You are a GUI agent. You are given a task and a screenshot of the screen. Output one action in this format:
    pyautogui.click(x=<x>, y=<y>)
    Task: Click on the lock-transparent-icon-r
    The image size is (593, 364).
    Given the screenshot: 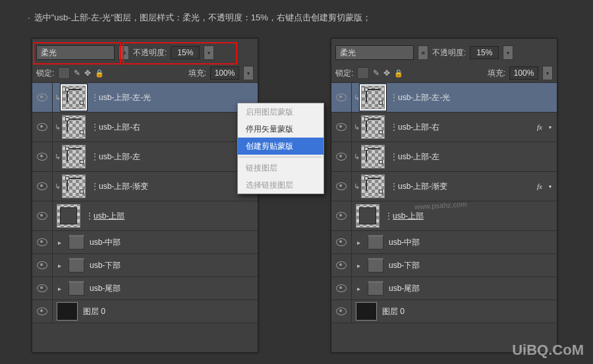 What is the action you would take?
    pyautogui.click(x=363, y=73)
    